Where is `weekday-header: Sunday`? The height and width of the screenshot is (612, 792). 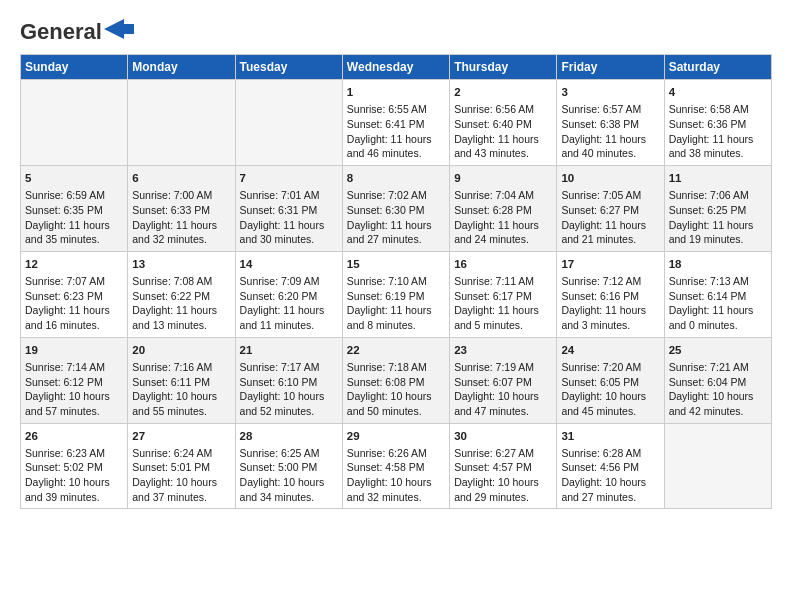
weekday-header: Sunday is located at coordinates (74, 68).